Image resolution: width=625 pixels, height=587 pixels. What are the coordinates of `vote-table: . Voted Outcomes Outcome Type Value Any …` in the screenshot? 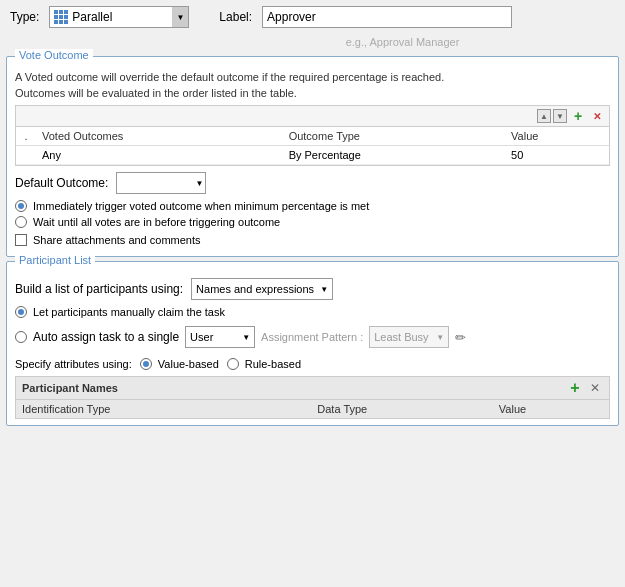 It's located at (312, 146).